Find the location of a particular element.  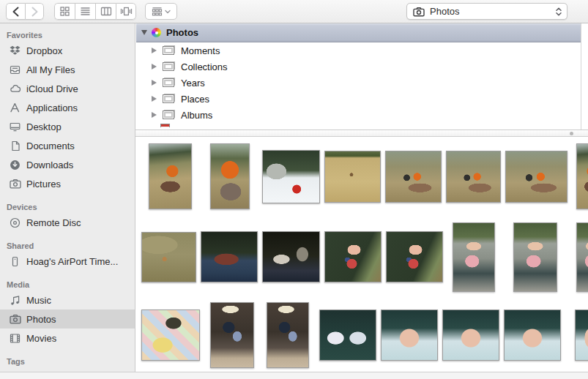

disc-icon is located at coordinates (15, 222).